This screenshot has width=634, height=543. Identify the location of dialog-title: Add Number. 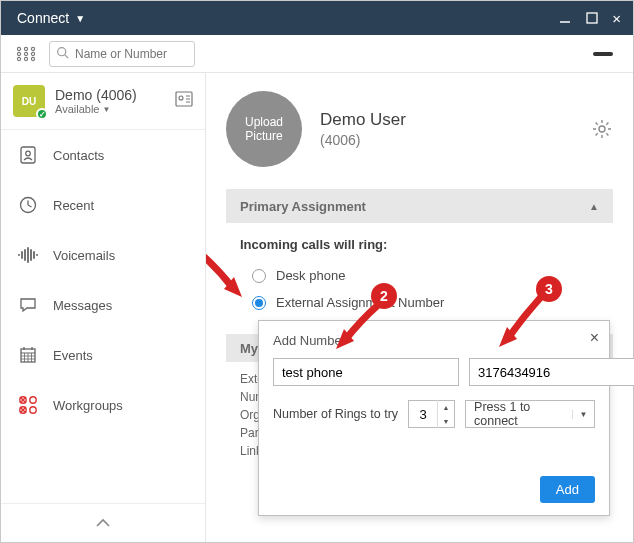
(434, 340).